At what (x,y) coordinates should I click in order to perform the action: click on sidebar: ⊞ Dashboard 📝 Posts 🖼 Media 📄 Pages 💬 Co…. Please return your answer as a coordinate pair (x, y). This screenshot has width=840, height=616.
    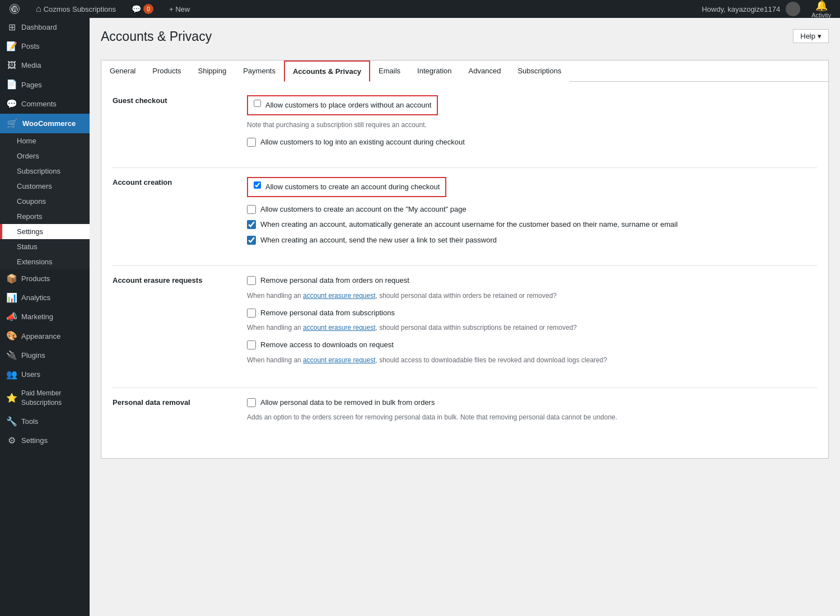
    Looking at the image, I should click on (45, 317).